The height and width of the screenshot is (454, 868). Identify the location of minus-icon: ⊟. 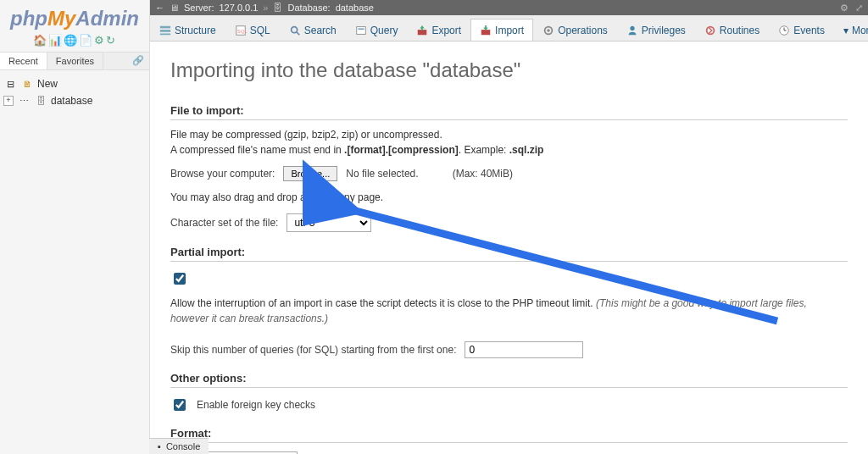
(10, 84).